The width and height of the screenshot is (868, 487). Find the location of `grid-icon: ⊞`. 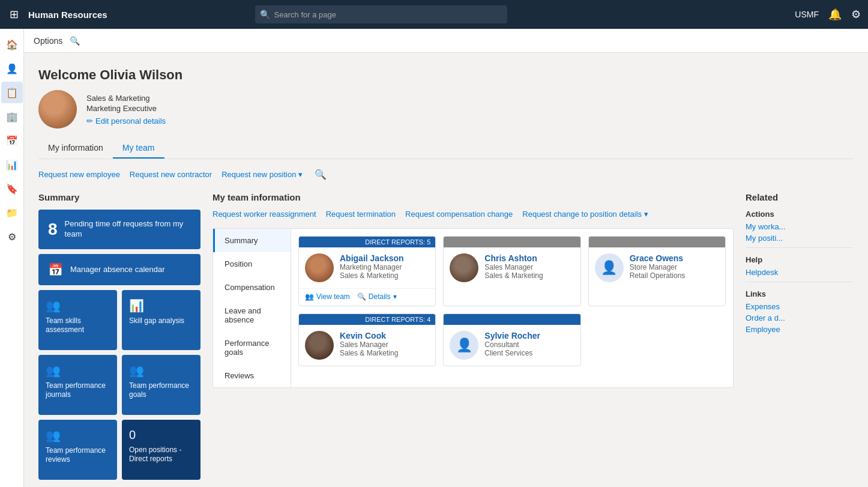

grid-icon: ⊞ is located at coordinates (14, 14).